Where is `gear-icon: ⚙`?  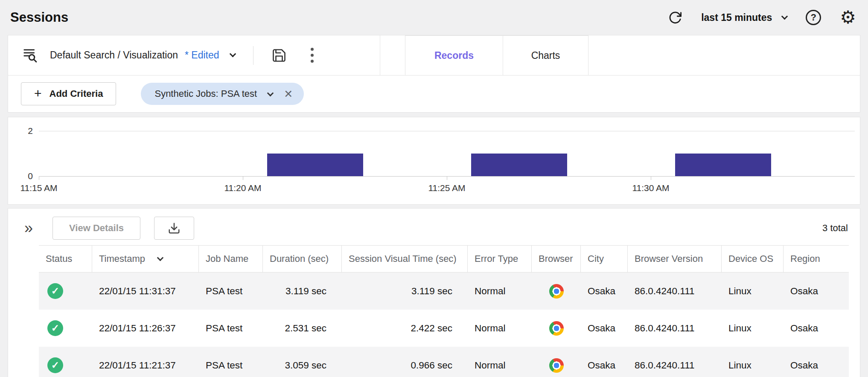 gear-icon: ⚙ is located at coordinates (848, 17).